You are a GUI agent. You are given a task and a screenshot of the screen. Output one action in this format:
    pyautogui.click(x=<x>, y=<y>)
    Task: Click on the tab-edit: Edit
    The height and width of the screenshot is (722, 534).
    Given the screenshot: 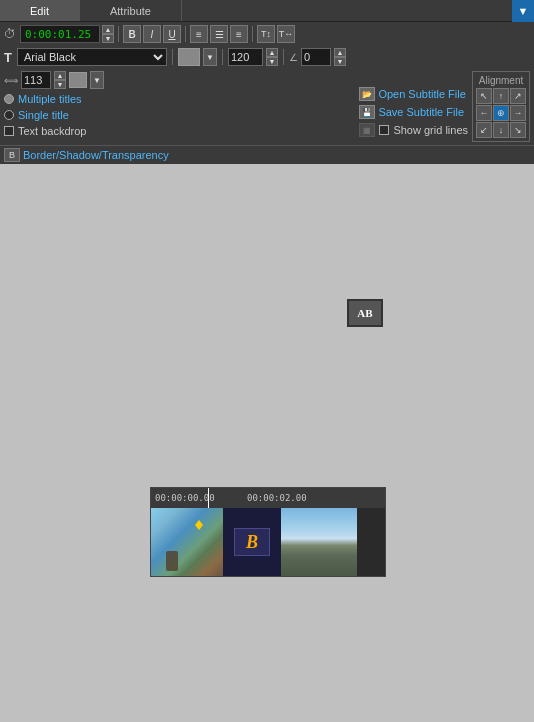 What is the action you would take?
    pyautogui.click(x=40, y=10)
    